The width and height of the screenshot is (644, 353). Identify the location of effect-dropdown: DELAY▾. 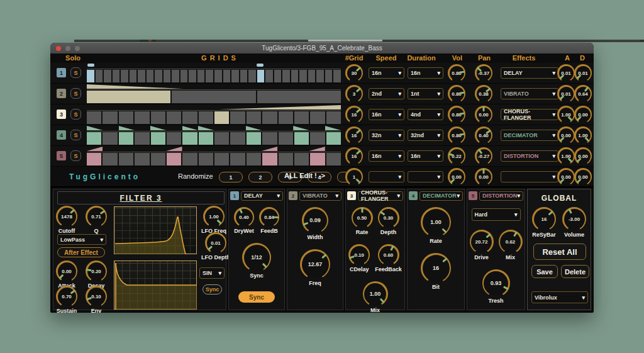
(530, 73).